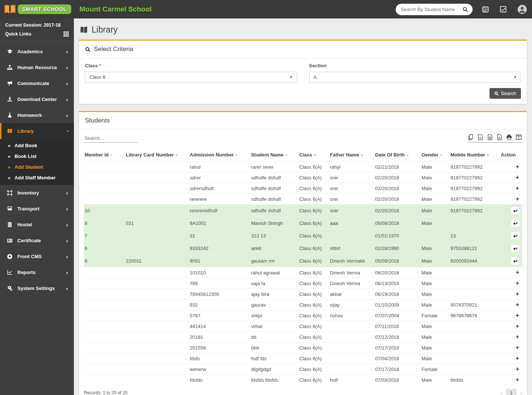  Describe the element at coordinates (37, 99) in the screenshot. I see `sidebar-item-download-center: Download Center‹` at that location.